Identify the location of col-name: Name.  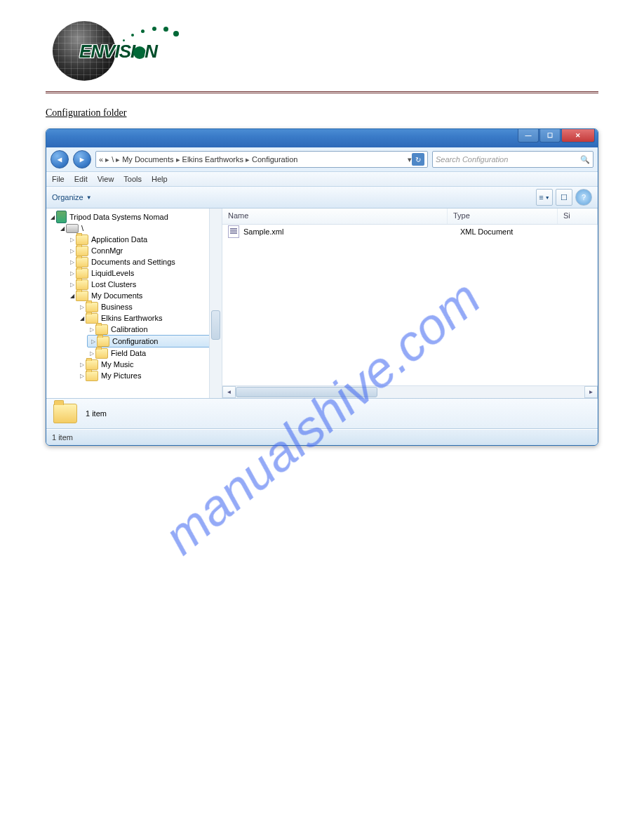
(335, 216).